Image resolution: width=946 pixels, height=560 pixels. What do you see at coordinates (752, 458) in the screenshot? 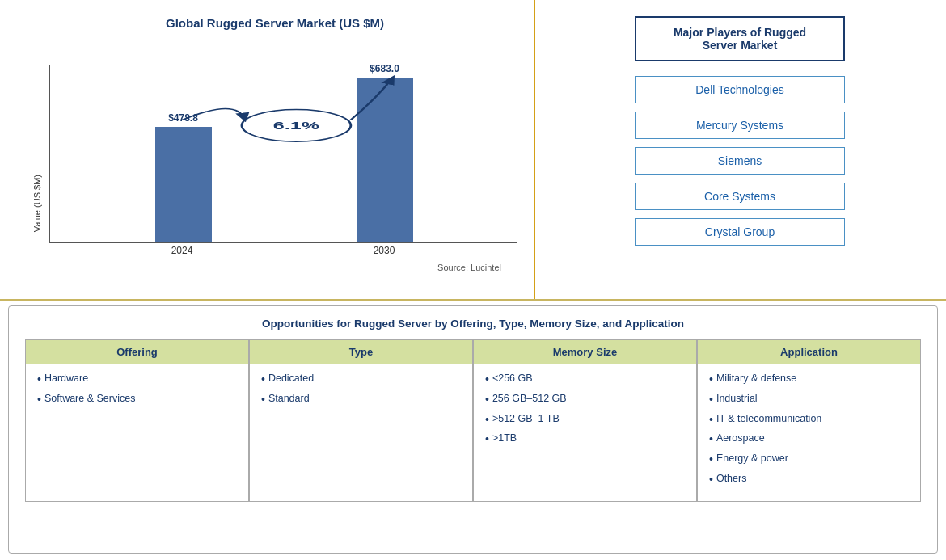
I see `application-item-4-text: Energy & power` at bounding box center [752, 458].